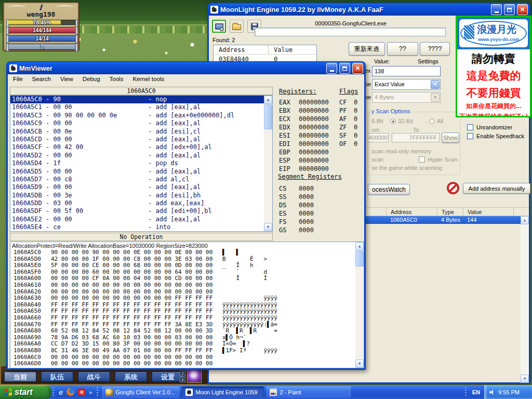 The image size is (532, 399). Describe the element at coordinates (223, 392) in the screenshot. I see `task-moonlight-engine: Moon Light Engine 1059` at that location.